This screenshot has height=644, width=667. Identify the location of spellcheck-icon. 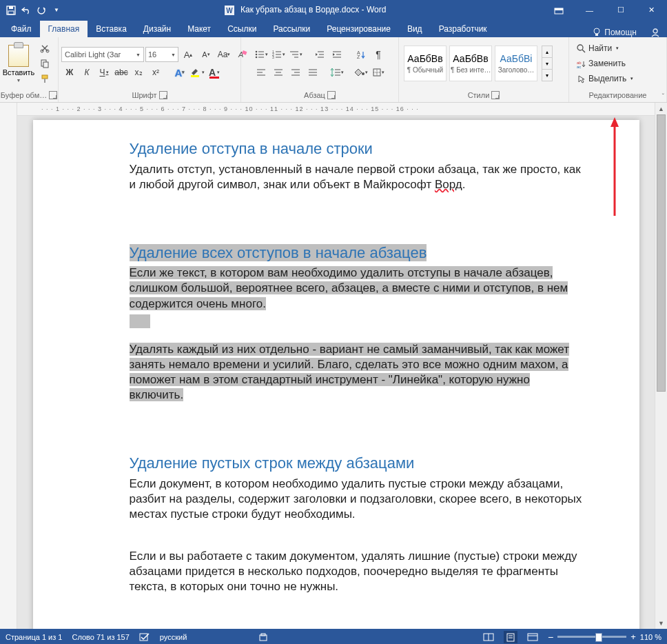
(145, 637).